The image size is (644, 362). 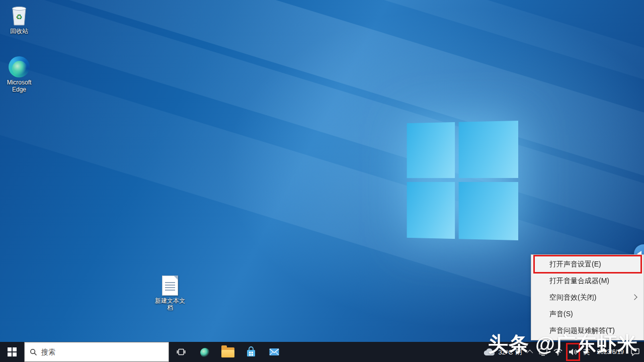 What do you see at coordinates (19, 86) in the screenshot?
I see `desktop-icon-label: Microsoft Edge` at bounding box center [19, 86].